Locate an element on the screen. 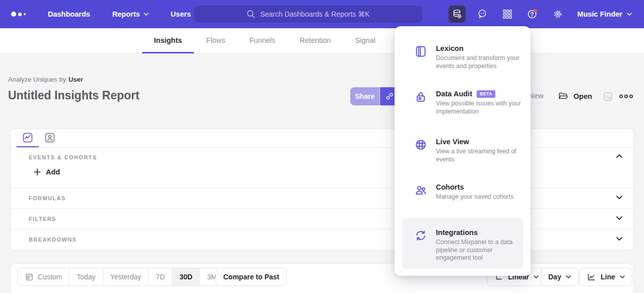 The height and width of the screenshot is (293, 644). page-title: Untitled Insights Report is located at coordinates (74, 96).